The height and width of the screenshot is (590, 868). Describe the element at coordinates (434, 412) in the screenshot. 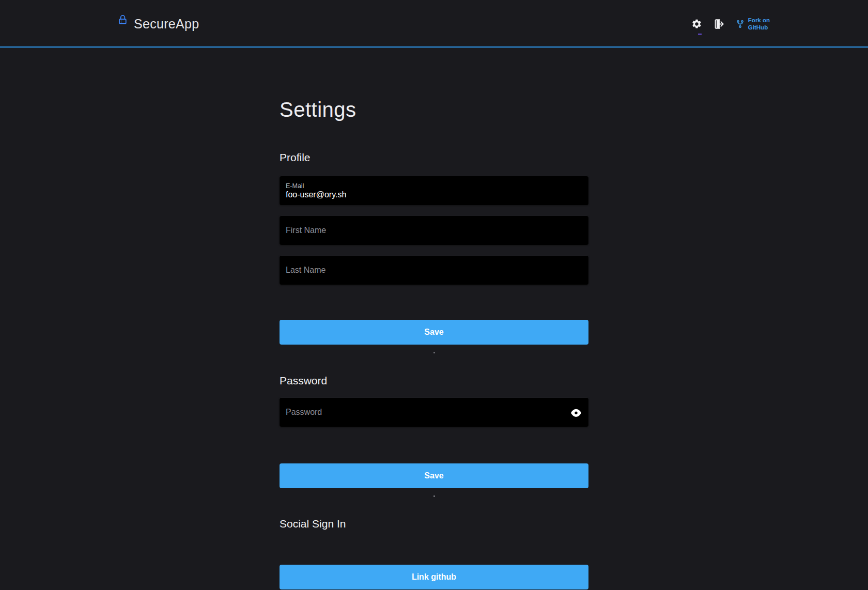

I see `password-input` at that location.